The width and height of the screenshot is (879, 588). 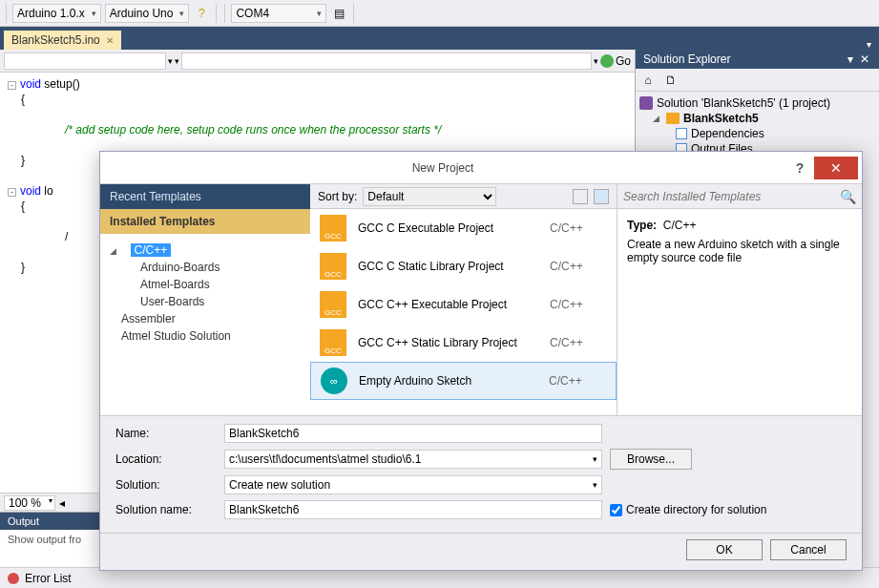 What do you see at coordinates (681, 134) in the screenshot?
I see `file-icon` at bounding box center [681, 134].